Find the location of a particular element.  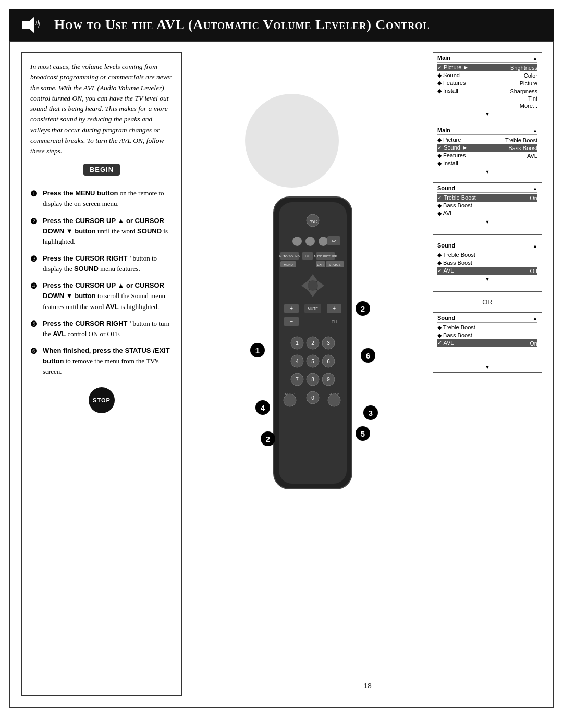

menu2-row-picture: ◆ Picture Treble Boost is located at coordinates (487, 140).